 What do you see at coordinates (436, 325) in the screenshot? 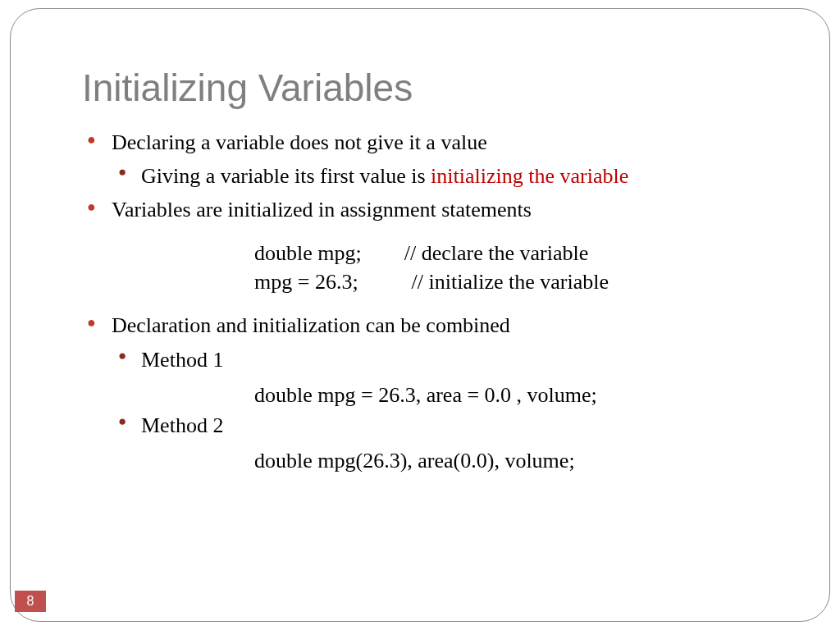
I see `bullet-combined: Declaration and initialization can be co…` at bounding box center [436, 325].